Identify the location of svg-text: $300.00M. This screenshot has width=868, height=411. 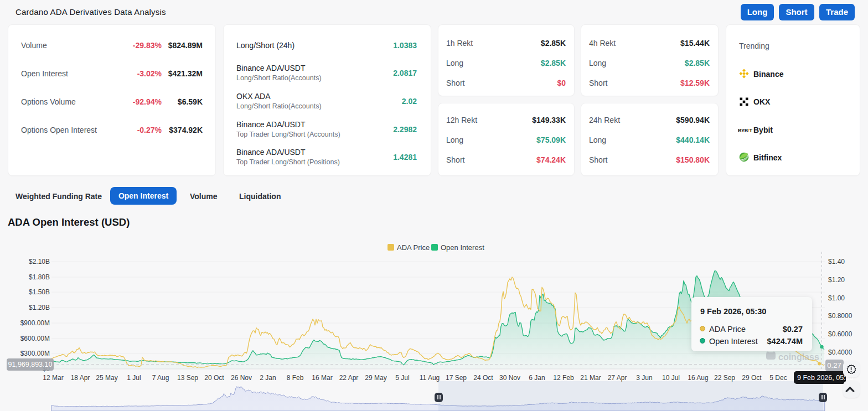
(35, 353).